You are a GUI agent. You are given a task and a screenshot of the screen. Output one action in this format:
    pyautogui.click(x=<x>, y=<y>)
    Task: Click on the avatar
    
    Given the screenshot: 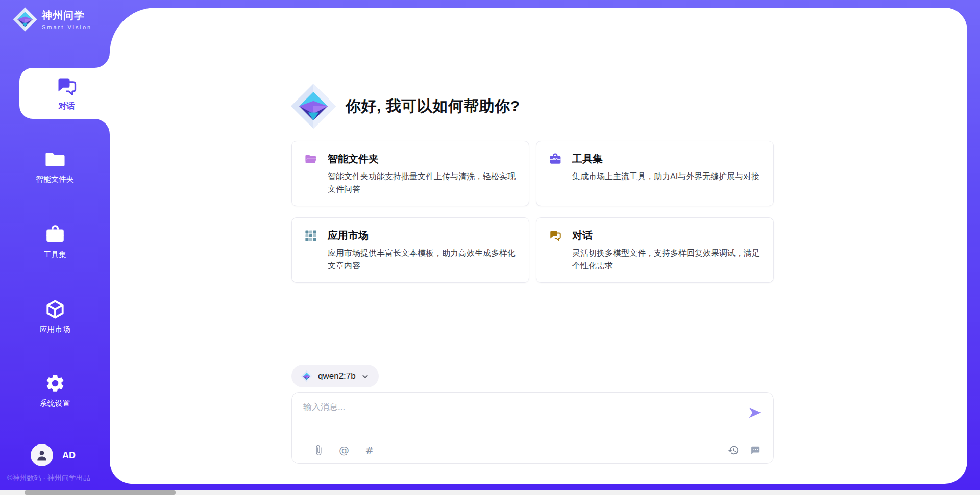 What is the action you would take?
    pyautogui.click(x=42, y=455)
    